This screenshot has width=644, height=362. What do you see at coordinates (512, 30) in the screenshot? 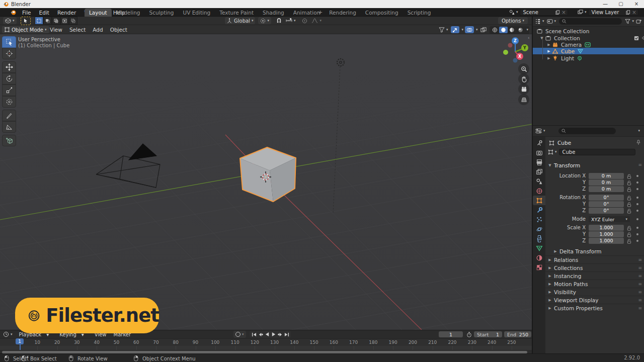
I see `shading-material-button` at bounding box center [512, 30].